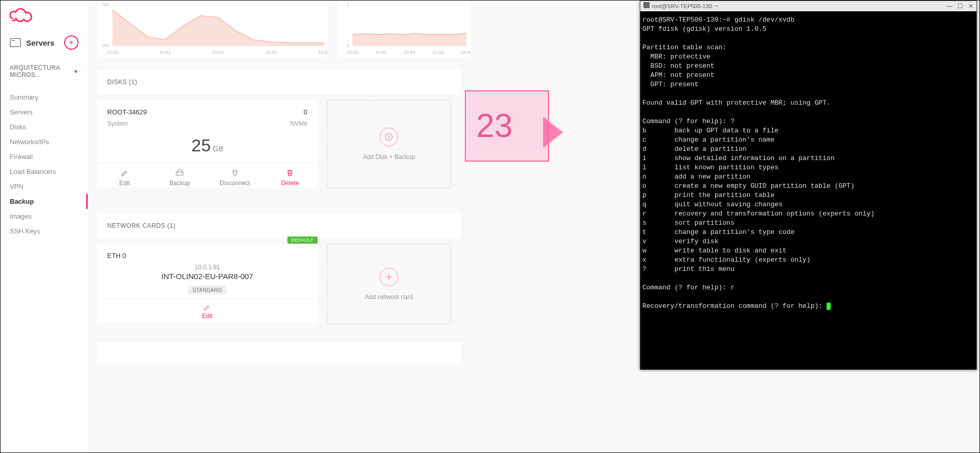  What do you see at coordinates (207, 290) in the screenshot?
I see `network-tag: STANDARD` at bounding box center [207, 290].